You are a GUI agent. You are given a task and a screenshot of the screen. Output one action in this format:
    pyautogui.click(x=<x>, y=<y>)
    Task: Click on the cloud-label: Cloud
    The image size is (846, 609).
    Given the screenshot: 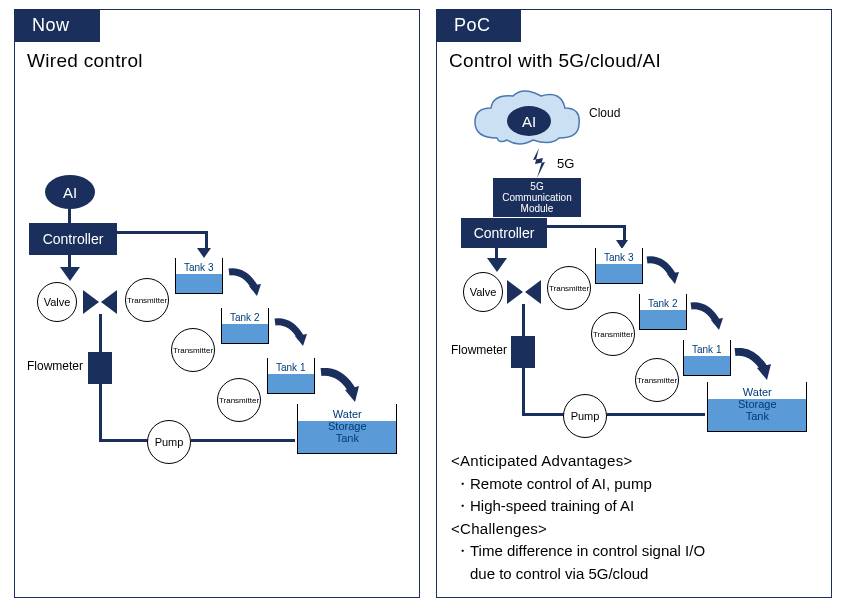 What is the action you would take?
    pyautogui.click(x=604, y=113)
    